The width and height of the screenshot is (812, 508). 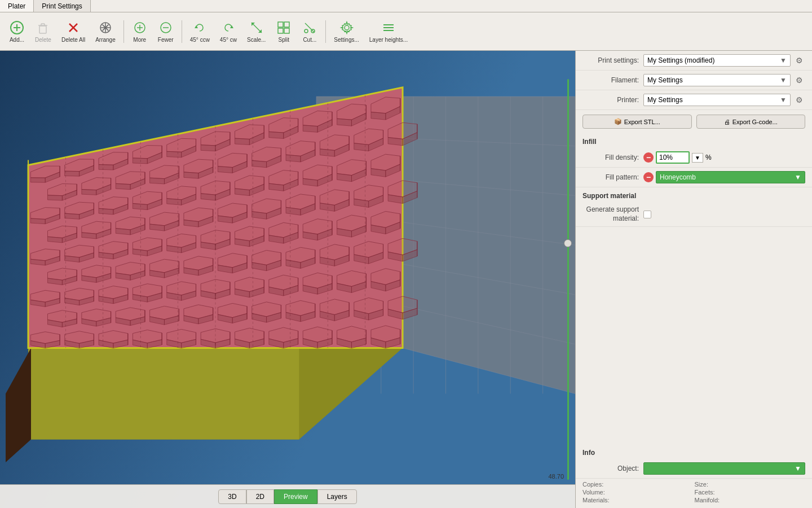 What do you see at coordinates (346, 40) in the screenshot?
I see `settings-label: Settings...` at bounding box center [346, 40].